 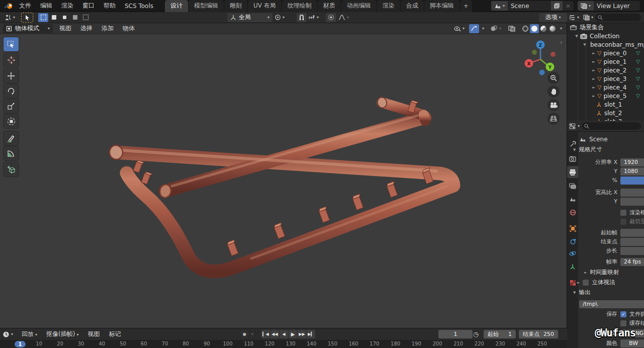 I want to click on viewport-menu-item: 物体, so click(x=129, y=28).